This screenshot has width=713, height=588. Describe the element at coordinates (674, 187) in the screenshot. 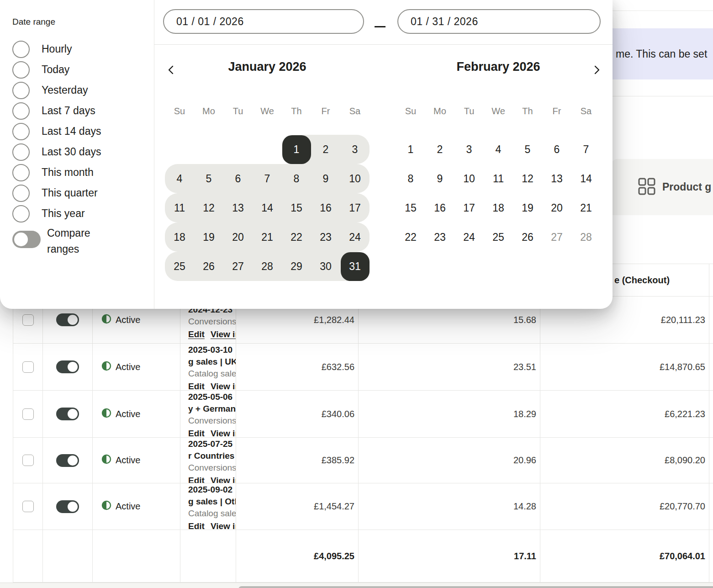

I see `tab-product-groups: Product g` at that location.